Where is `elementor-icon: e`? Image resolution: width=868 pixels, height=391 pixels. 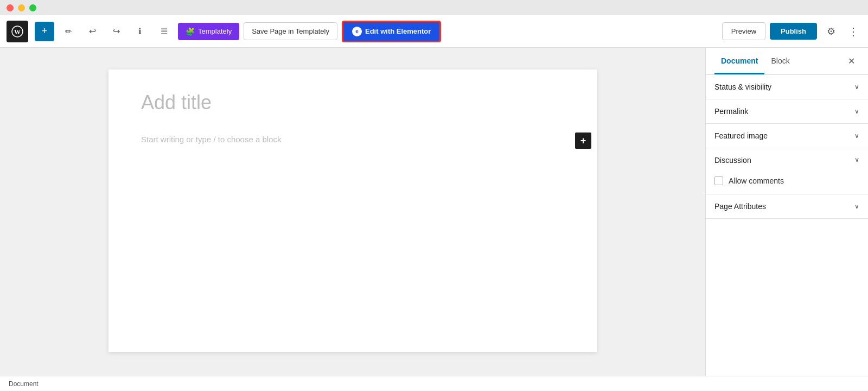 elementor-icon: e is located at coordinates (357, 31).